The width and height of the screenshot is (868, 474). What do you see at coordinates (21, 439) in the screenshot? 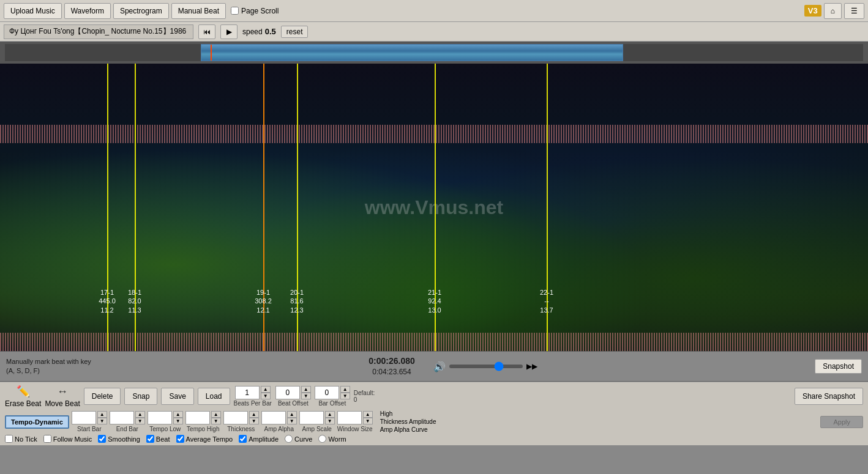
I see `no-tick-check: No Tick` at bounding box center [21, 439].